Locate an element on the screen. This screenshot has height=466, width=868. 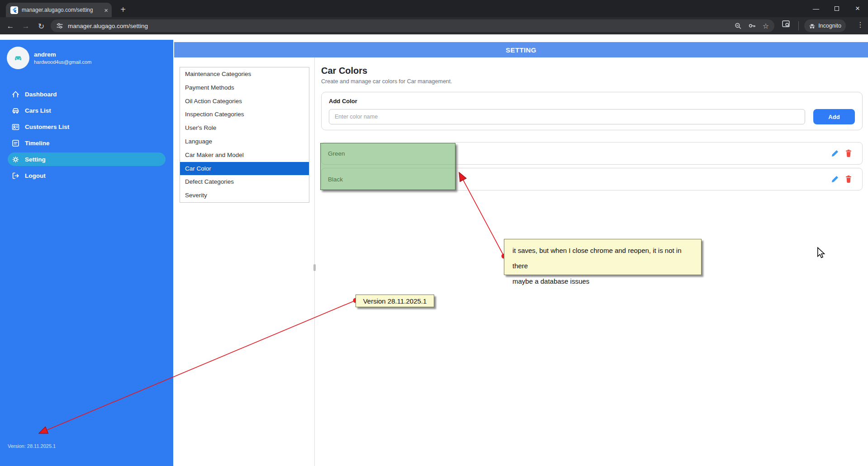
car-icon is located at coordinates (15, 110).